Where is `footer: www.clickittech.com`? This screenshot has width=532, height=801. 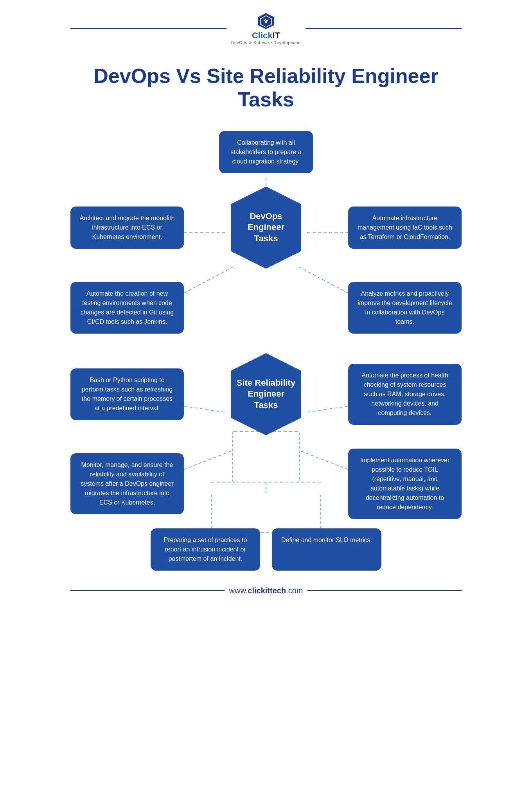
footer: www.clickittech.com is located at coordinates (266, 591).